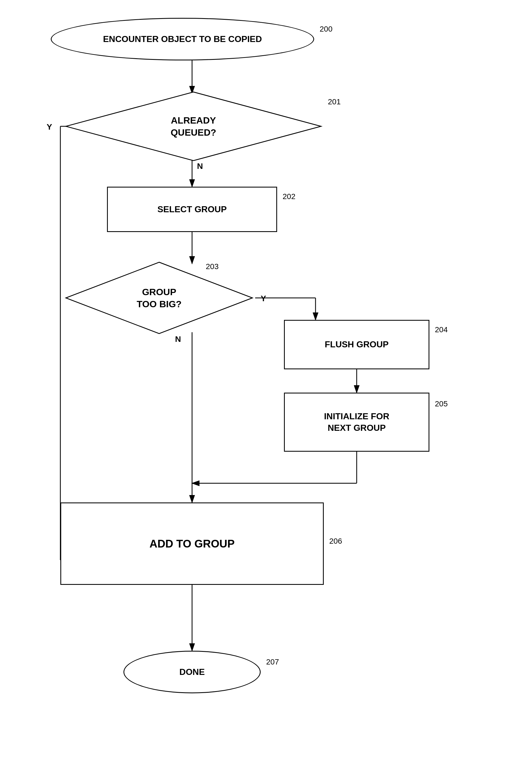 This screenshot has width=532, height=757. Describe the element at coordinates (326, 29) in the screenshot. I see `start-ref: 200` at that location.